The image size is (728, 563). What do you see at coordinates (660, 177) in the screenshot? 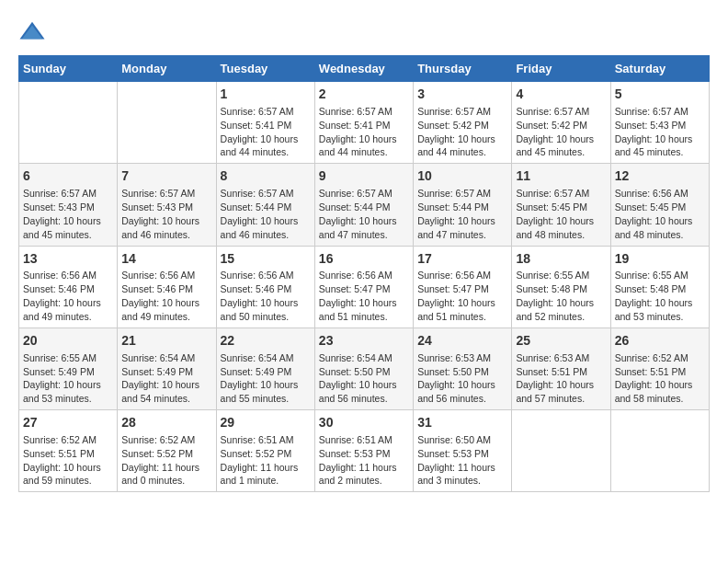
I see `day-number: 12` at bounding box center [660, 177].